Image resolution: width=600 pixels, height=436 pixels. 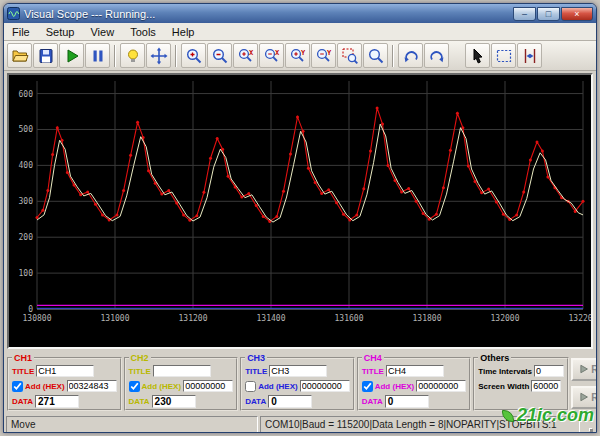 What do you see at coordinates (26, 238) in the screenshot?
I see `svg-text: 200` at bounding box center [26, 238].